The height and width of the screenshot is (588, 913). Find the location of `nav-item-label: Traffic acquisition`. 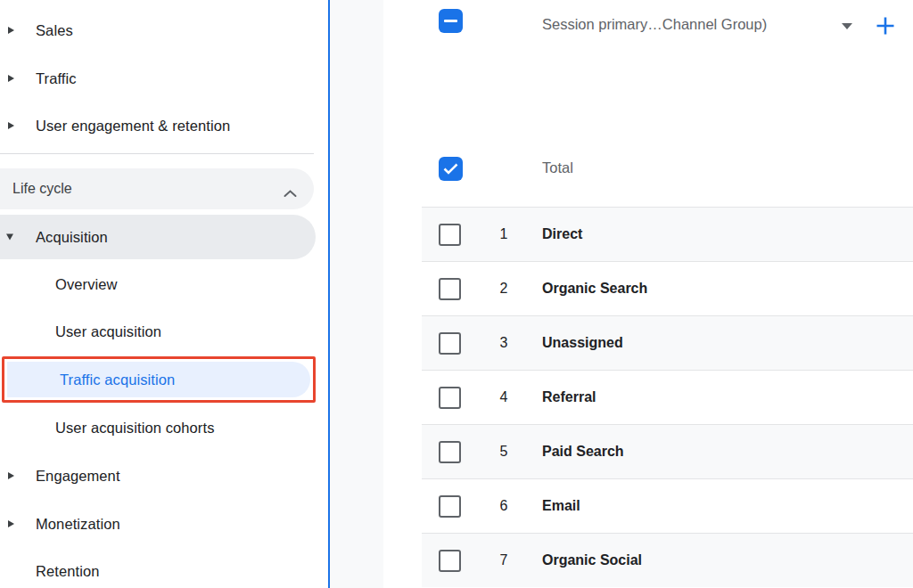

nav-item-label: Traffic acquisition is located at coordinates (118, 380).